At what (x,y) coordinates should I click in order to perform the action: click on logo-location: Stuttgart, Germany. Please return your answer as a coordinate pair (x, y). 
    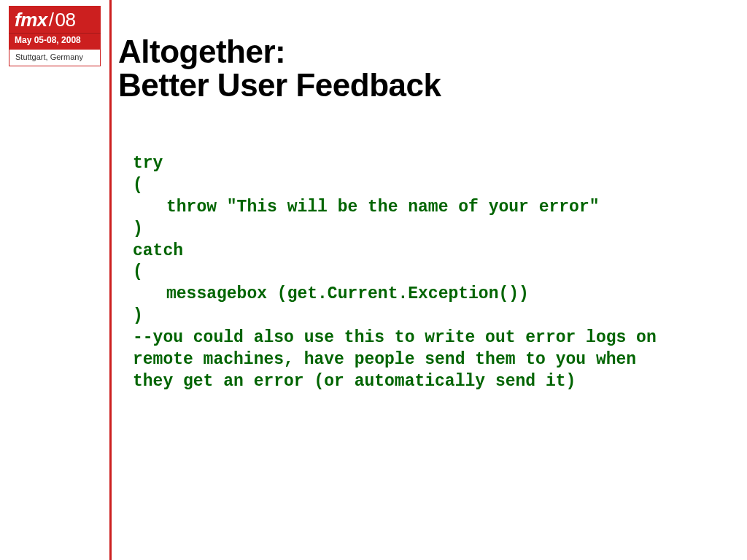
    Looking at the image, I should click on (55, 58).